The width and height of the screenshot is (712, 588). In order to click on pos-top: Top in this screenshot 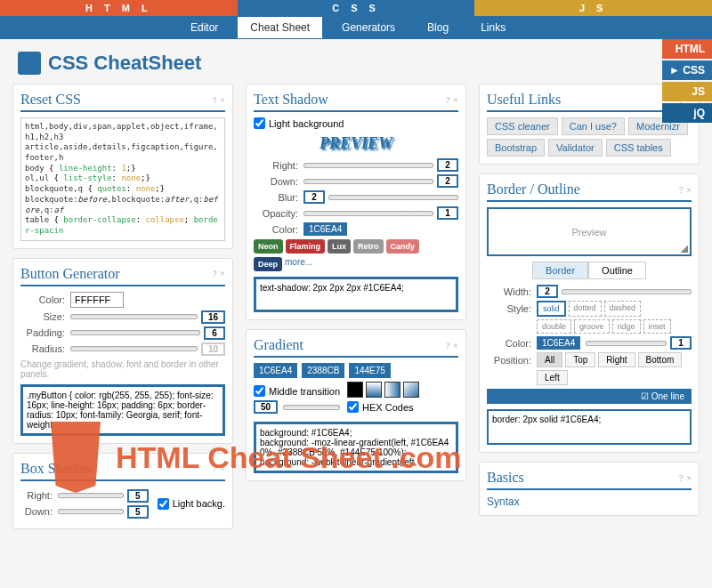, I will do `click(580, 359)`.